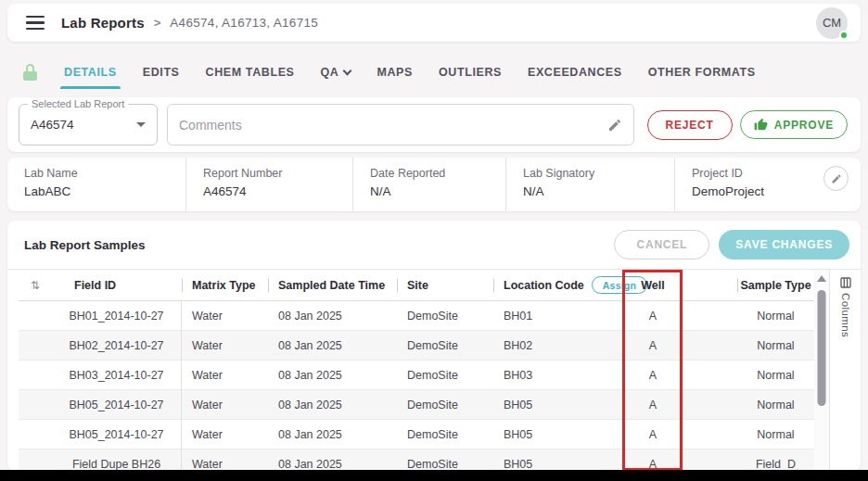  What do you see at coordinates (470, 72) in the screenshot?
I see `tab-label: OUTLIERS` at bounding box center [470, 72].